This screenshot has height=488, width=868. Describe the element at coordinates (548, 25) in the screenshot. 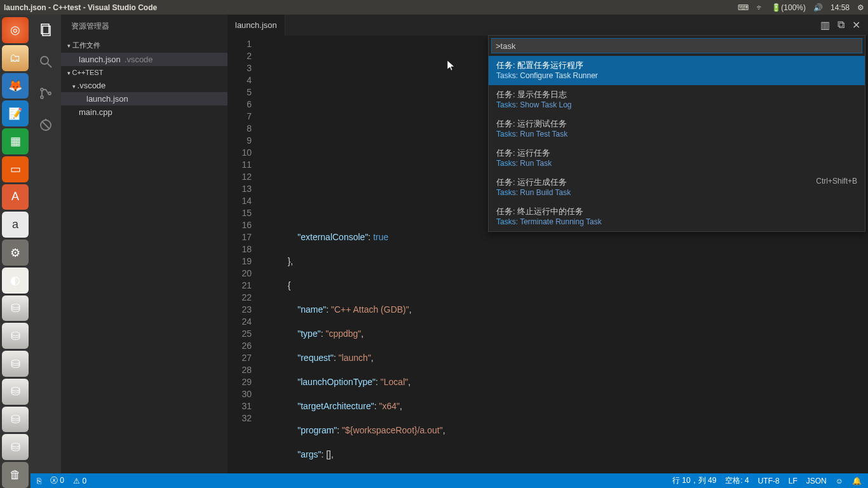

I see `editor-tabbar: launch.json ▥ ⧉ ✕` at that location.